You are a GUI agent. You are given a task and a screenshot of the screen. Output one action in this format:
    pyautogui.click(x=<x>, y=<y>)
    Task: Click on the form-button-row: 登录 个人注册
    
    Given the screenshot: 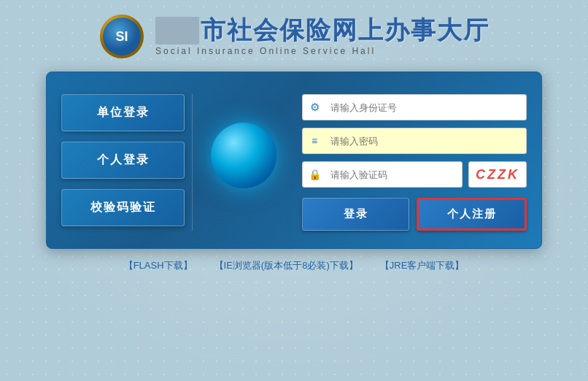 What is the action you would take?
    pyautogui.click(x=414, y=215)
    